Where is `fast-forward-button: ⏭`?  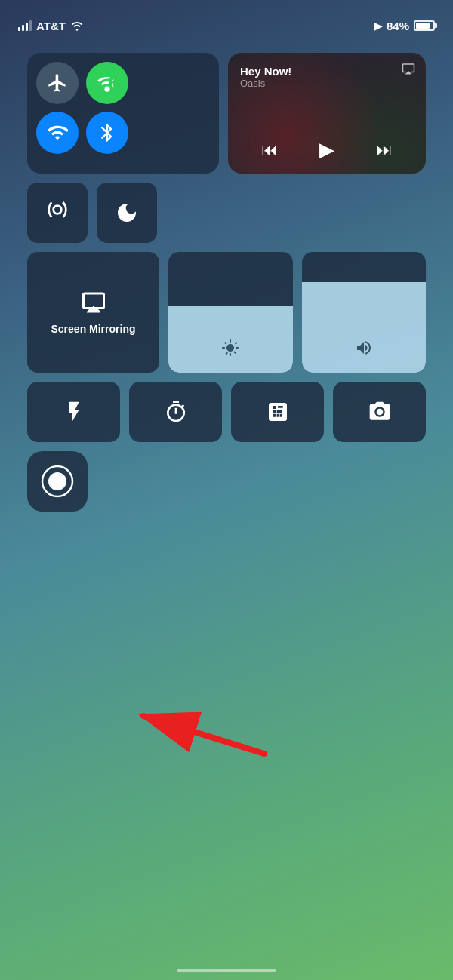 fast-forward-button: ⏭ is located at coordinates (384, 150).